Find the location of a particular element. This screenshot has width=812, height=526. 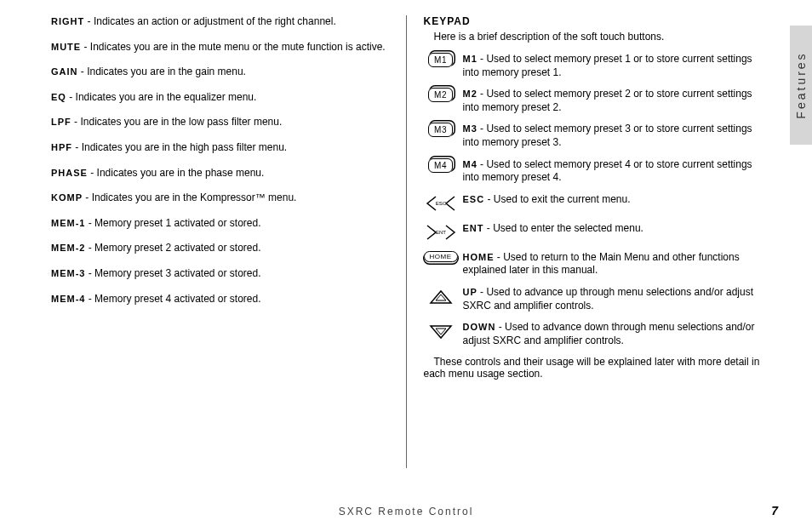

term-description: - Indicates you are in the equalizer men… is located at coordinates (162, 97).